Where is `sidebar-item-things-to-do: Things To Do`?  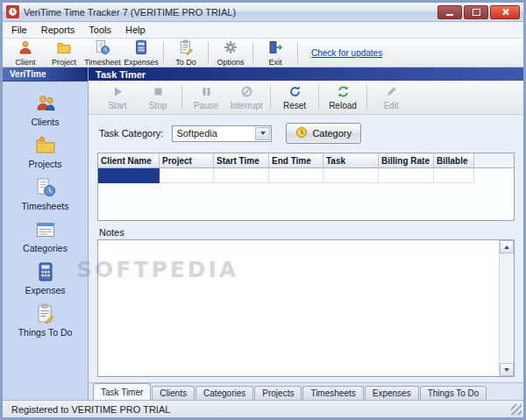
sidebar-item-things-to-do: Things To Do is located at coordinates (46, 321).